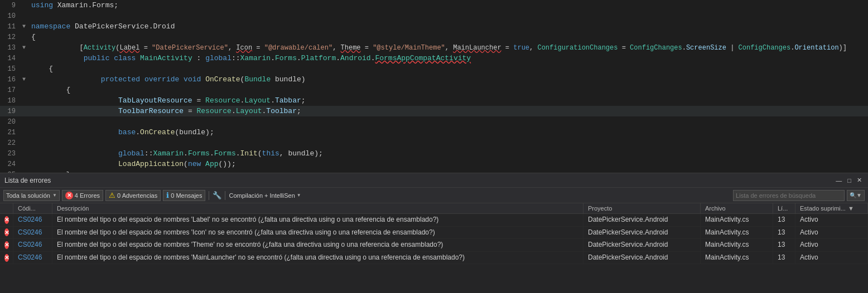 The width and height of the screenshot is (868, 293). I want to click on th-project: Proyecto, so click(642, 208).